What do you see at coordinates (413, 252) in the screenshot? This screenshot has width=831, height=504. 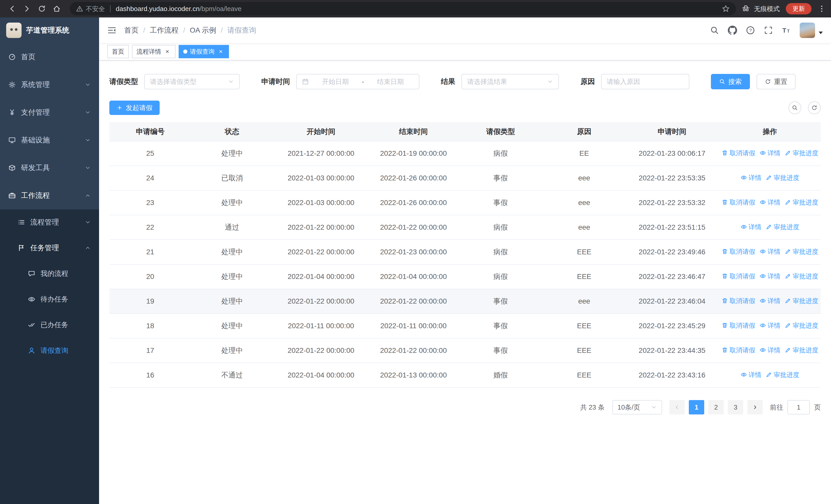 I see `cell-end-time: 2022-01-23 00:00:00` at bounding box center [413, 252].